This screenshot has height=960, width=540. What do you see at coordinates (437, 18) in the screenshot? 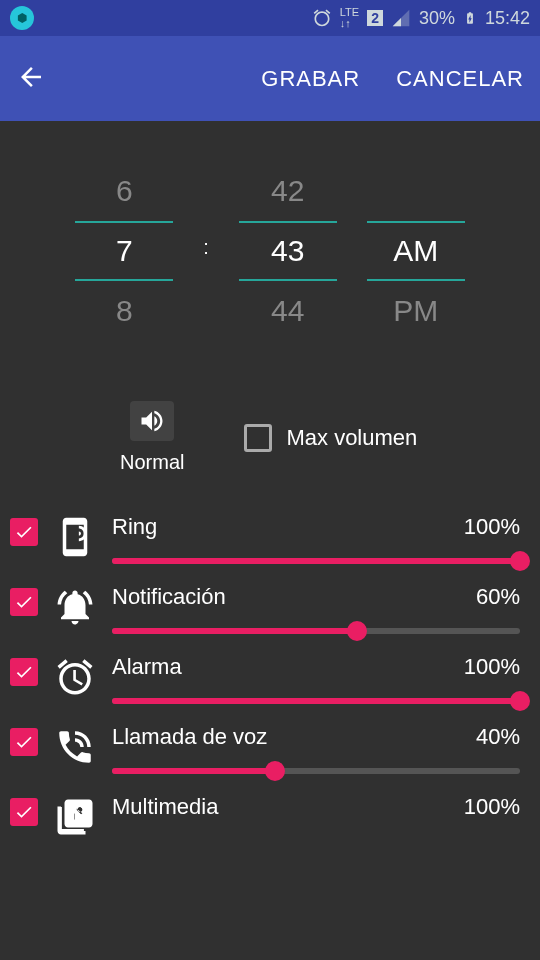
I see `battery-percent: 30%` at bounding box center [437, 18].